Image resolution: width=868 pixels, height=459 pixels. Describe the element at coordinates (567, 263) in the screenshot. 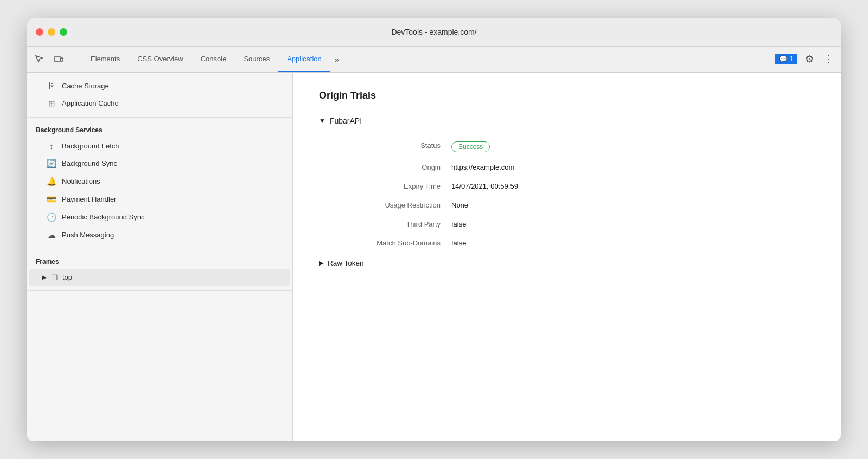

I see `raw-token-row: ▶ Raw Token` at that location.